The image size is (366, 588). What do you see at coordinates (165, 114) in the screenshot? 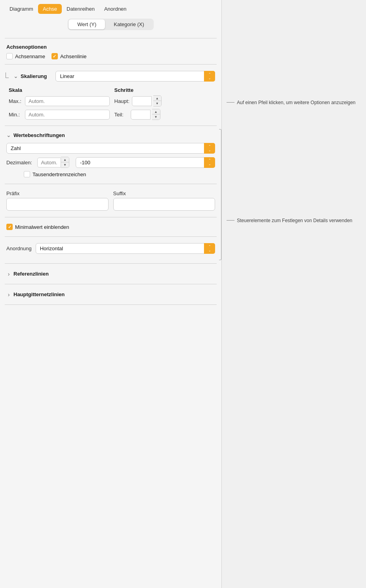
I see `teil-row: Teil: 1 ▲ ▼` at bounding box center [165, 114].